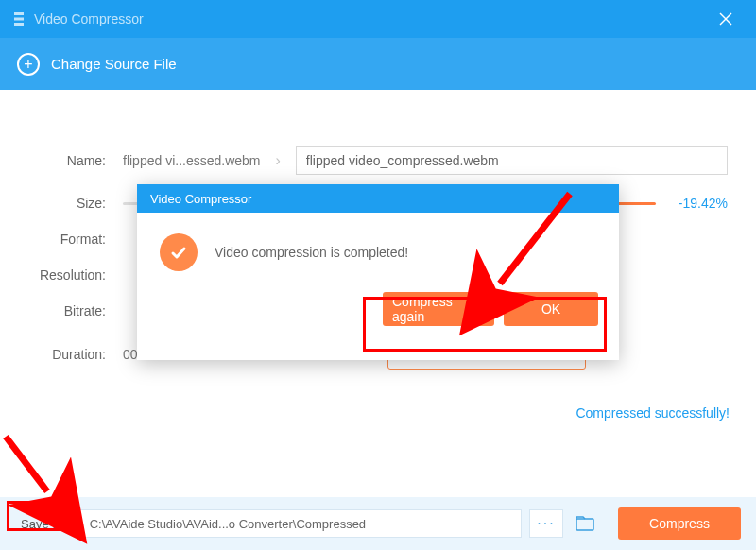 This screenshot has width=756, height=550. Describe the element at coordinates (301, 524) in the screenshot. I see `save-path-input: C:\AVAide Studio\AVAid...o Converter\Com…` at that location.